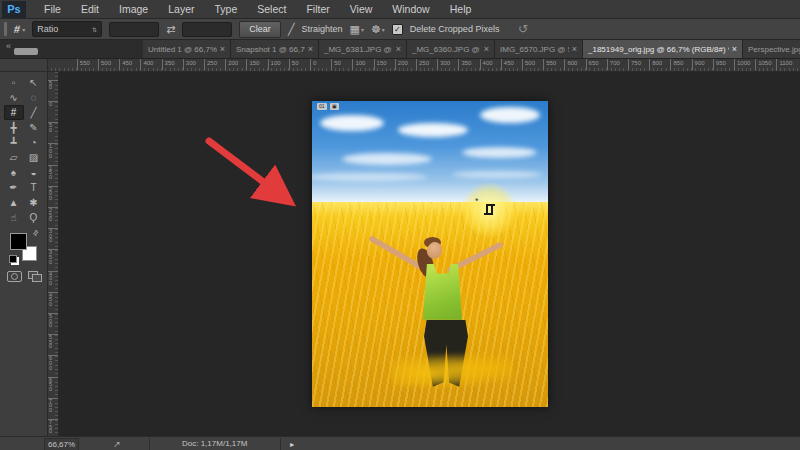 This screenshot has height=450, width=800. I want to click on aspect-ratio-select: Ratio ⇅, so click(67, 29).